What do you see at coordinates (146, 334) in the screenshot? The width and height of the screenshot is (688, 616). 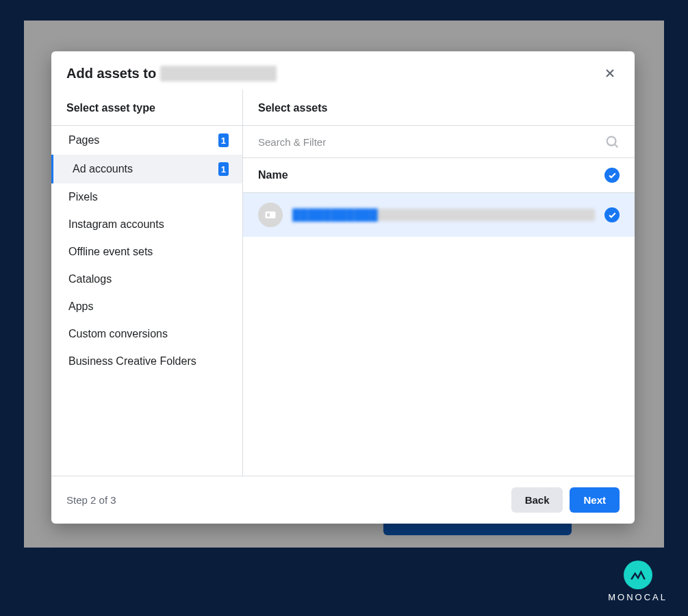 I see `asset-type-custom-conversions: Custom conversions` at bounding box center [146, 334].